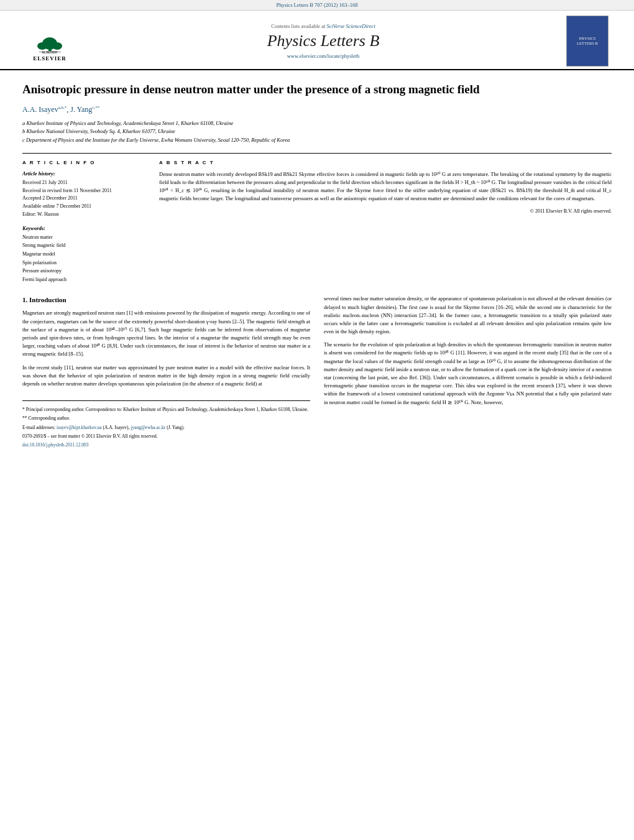 This screenshot has width=634, height=840. Describe the element at coordinates (148, 428) in the screenshot. I see `email-2: jyang@ewha.ac.kr` at that location.